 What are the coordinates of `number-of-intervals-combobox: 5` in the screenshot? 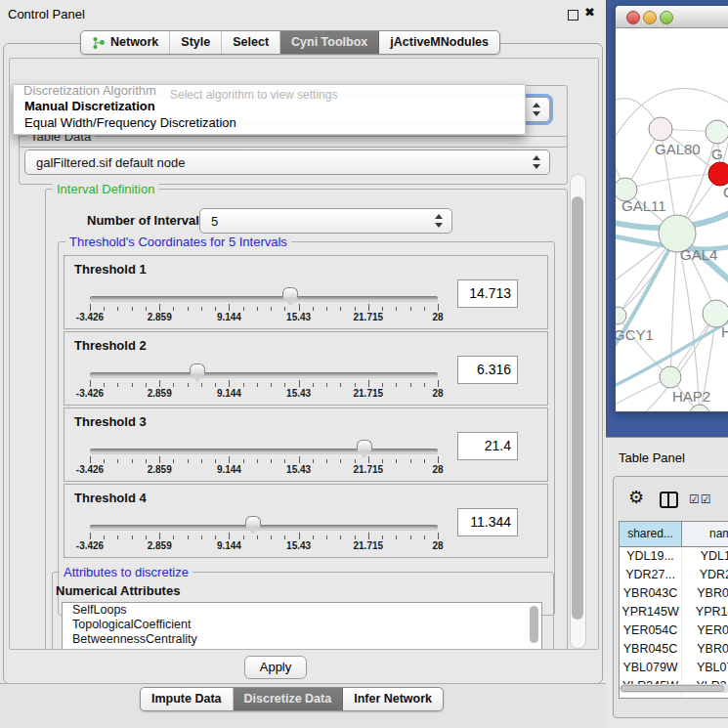 It's located at (326, 221).